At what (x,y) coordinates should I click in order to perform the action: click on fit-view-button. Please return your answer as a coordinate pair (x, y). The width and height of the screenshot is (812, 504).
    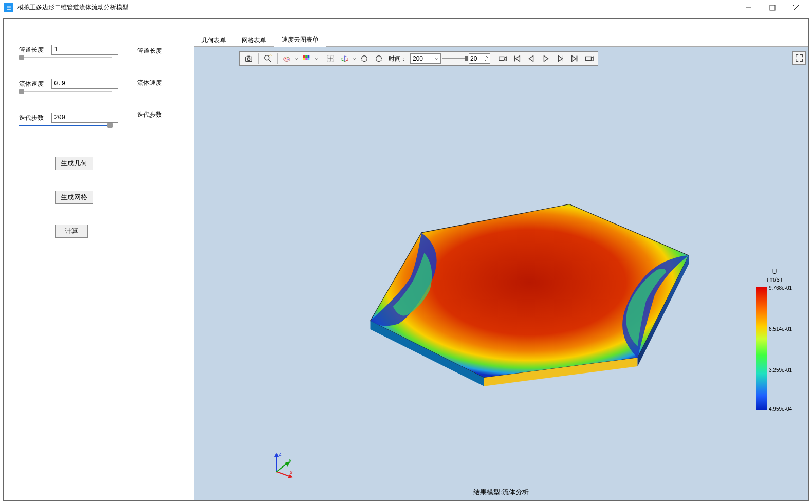
    Looking at the image, I should click on (330, 59).